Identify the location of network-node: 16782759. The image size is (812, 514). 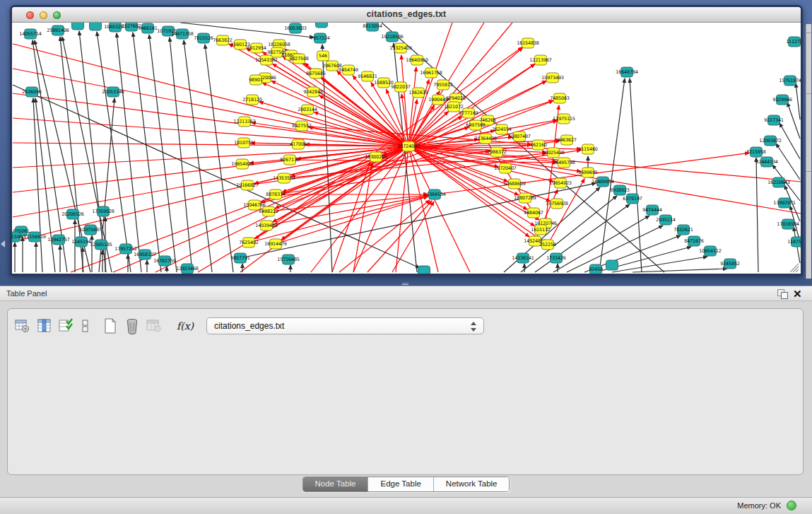
(165, 261).